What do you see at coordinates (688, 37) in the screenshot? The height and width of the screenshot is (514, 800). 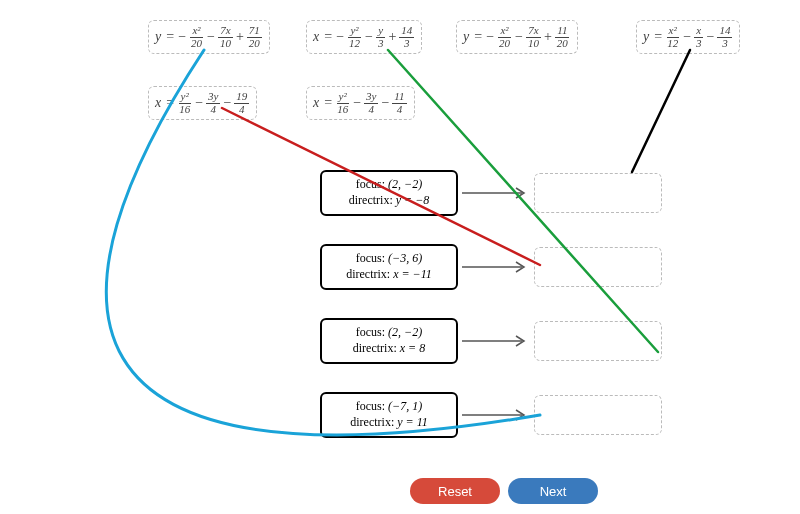 I see `equation-tile-d: y =x²12−x3−143` at bounding box center [688, 37].